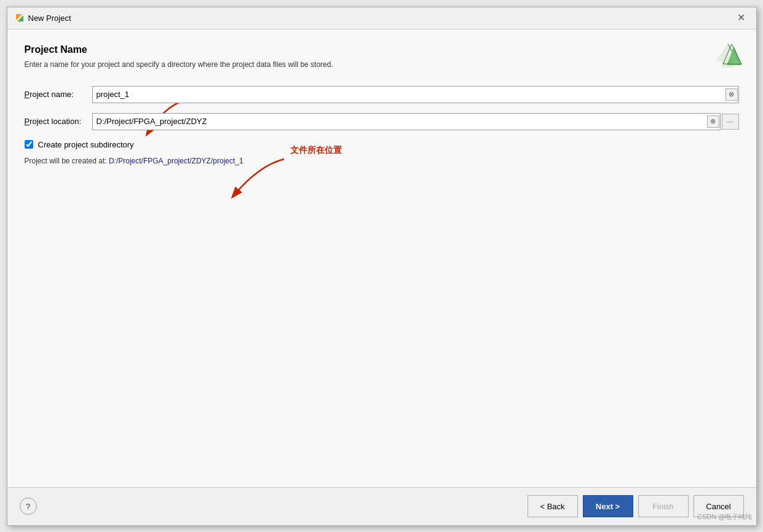  Describe the element at coordinates (66, 161) in the screenshot. I see `project-will-be-prefix: Project will be created at:` at that location.